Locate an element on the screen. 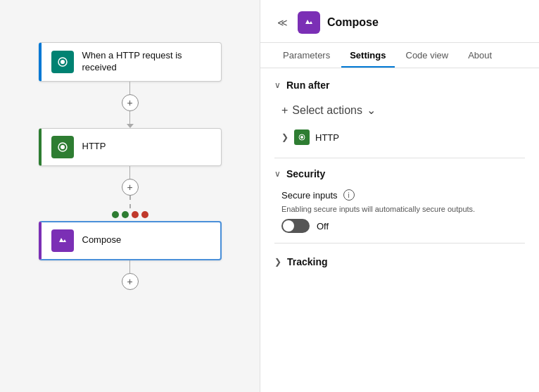  tracking-chevron: ❯ is located at coordinates (278, 262).